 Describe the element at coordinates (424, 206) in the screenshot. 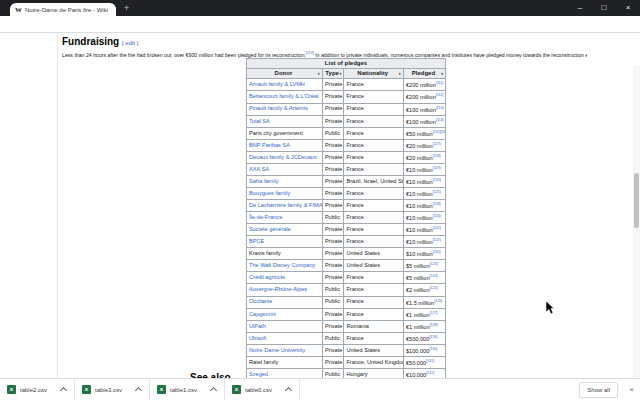

I see `pledged-cell: €10 million[118]` at that location.